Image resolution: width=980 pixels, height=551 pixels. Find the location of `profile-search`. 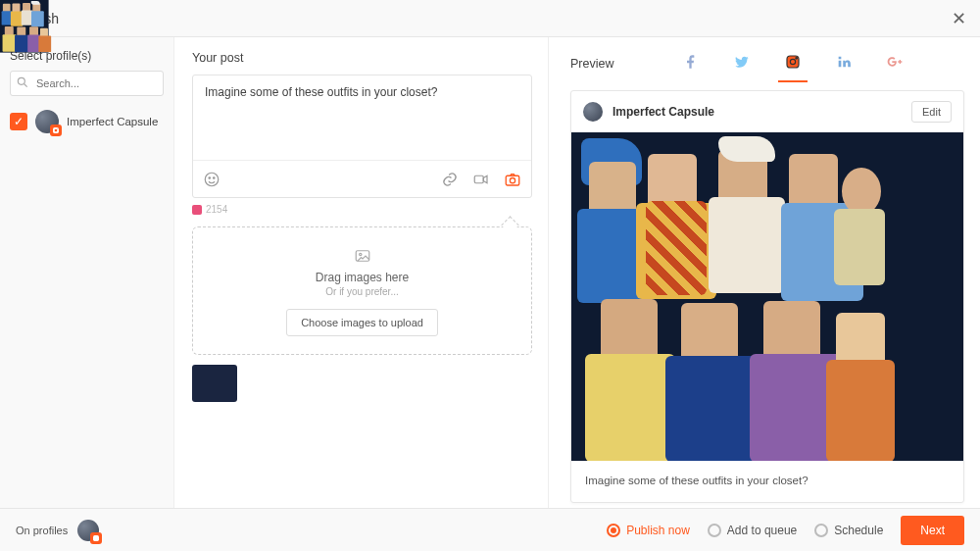

profile-search is located at coordinates (86, 83).